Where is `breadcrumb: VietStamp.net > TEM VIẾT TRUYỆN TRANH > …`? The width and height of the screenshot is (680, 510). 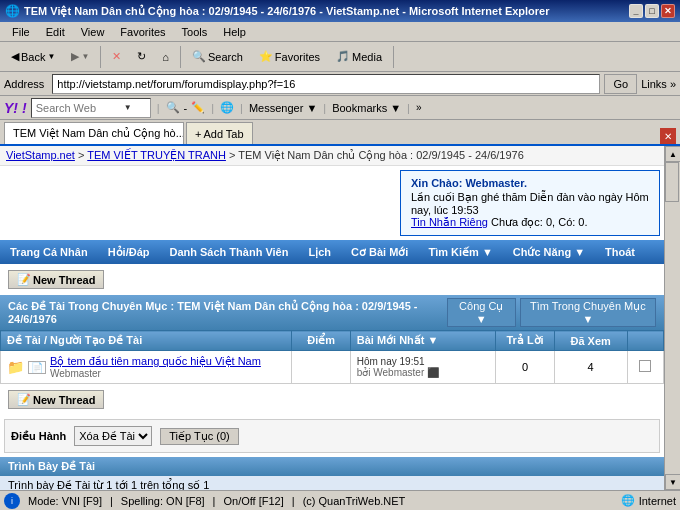
breadcrumb: VietStamp.net > TEM VIẾT TRUYỆN TRANH > … is located at coordinates (332, 156).